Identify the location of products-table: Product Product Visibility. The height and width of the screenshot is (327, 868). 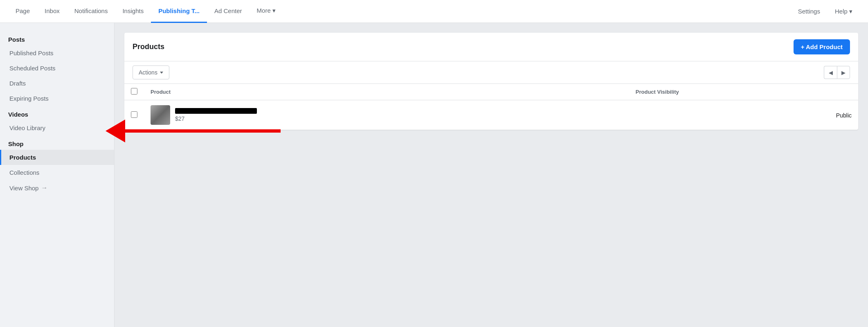
(491, 107).